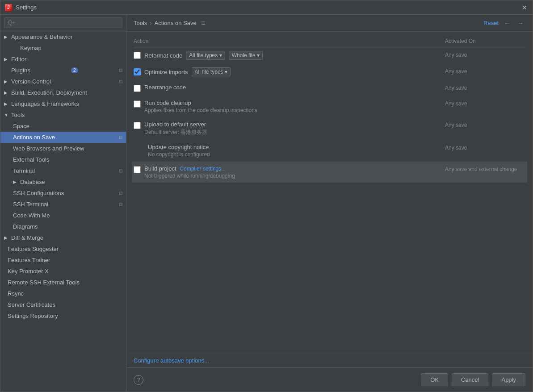  I want to click on table-row: Run code cleanup Applies fixes from the …, so click(330, 107).